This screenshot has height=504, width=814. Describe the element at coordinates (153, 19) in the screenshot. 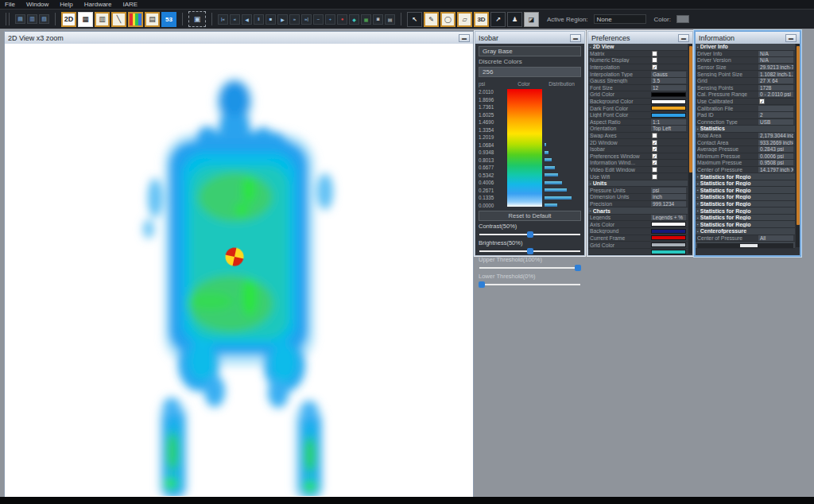

I see `legend-view-button: ▤` at that location.